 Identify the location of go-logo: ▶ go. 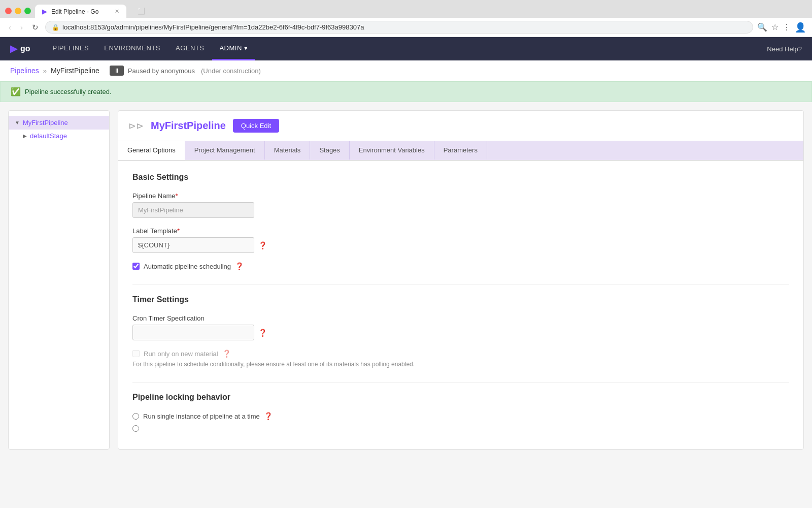
(20, 49).